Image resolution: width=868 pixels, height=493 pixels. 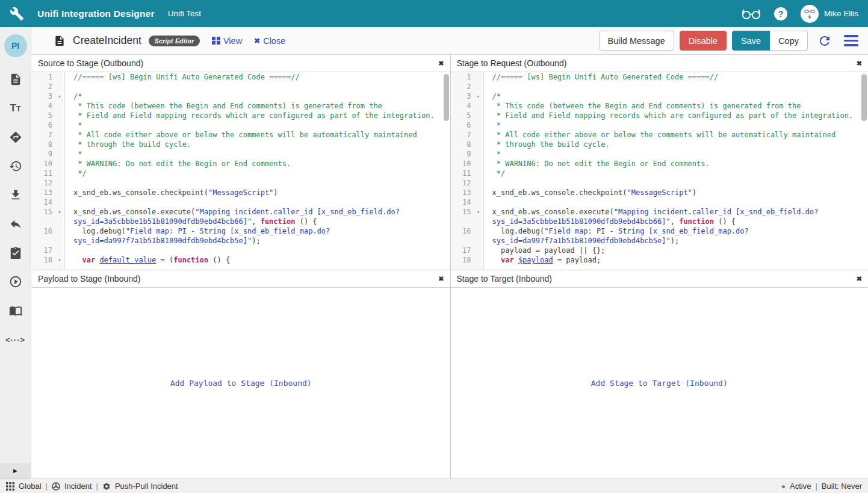 I want to click on help-button: ?, so click(x=781, y=14).